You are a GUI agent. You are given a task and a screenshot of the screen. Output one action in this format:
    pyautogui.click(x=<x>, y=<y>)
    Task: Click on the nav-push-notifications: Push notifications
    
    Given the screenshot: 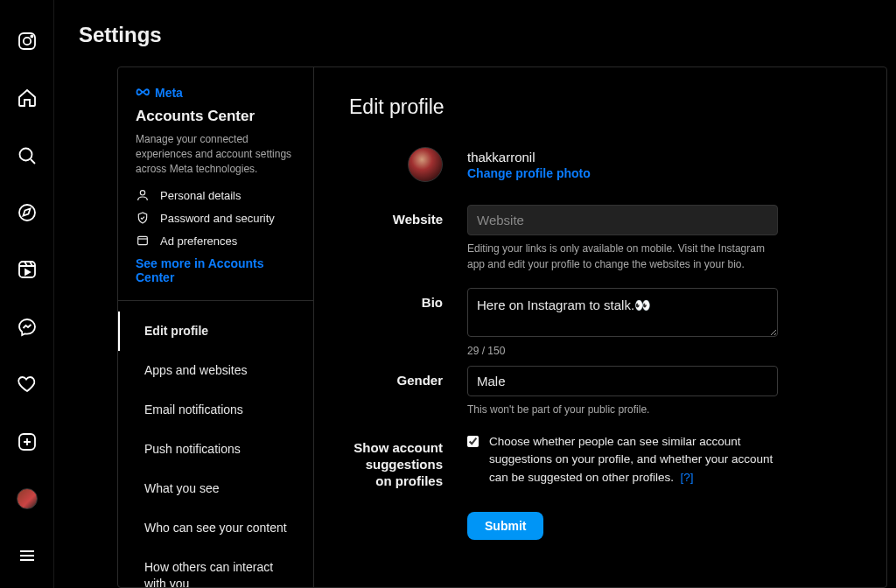 What is the action you would take?
    pyautogui.click(x=215, y=450)
    